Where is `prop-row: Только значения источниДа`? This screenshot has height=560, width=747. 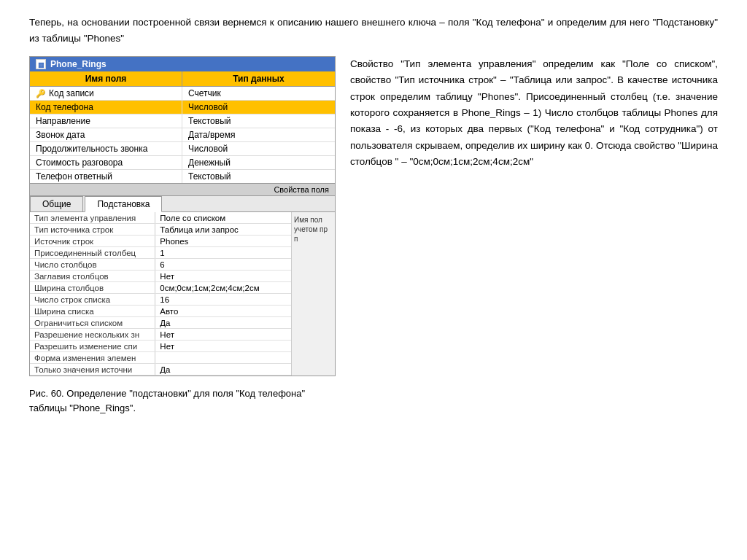 prop-row: Только значения источниДа is located at coordinates (160, 370).